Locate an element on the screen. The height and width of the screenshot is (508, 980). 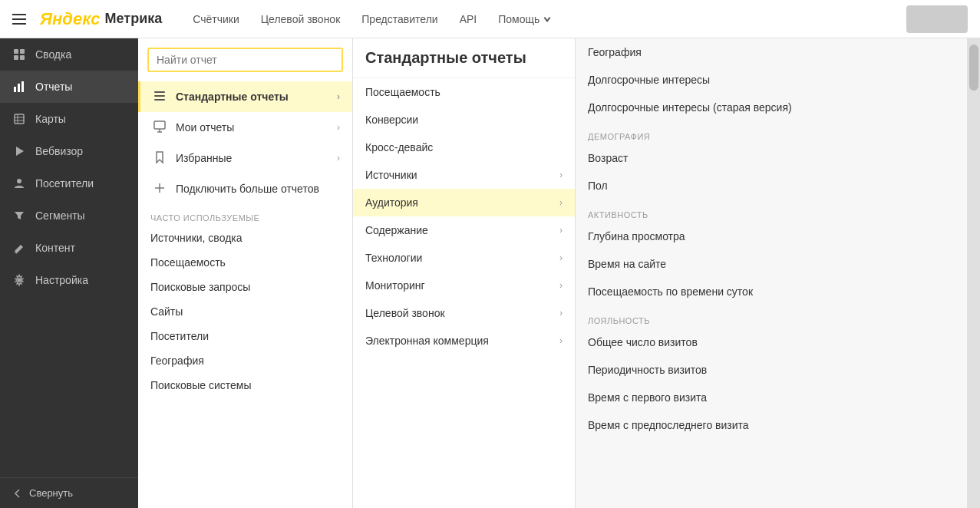
frequent-item-3: Сайты is located at coordinates (246, 312).